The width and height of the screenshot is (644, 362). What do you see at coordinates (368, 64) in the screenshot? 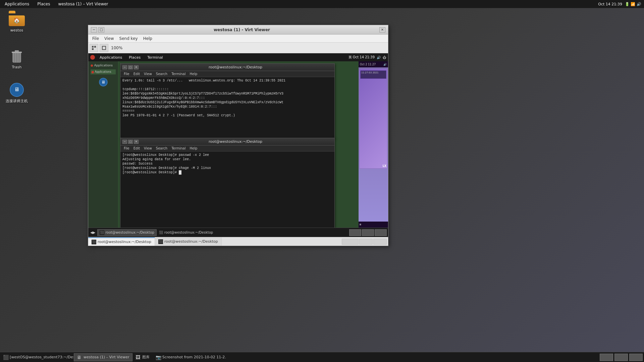
I see `nested-vm-datetime: Oct 2 11:27` at bounding box center [368, 64].